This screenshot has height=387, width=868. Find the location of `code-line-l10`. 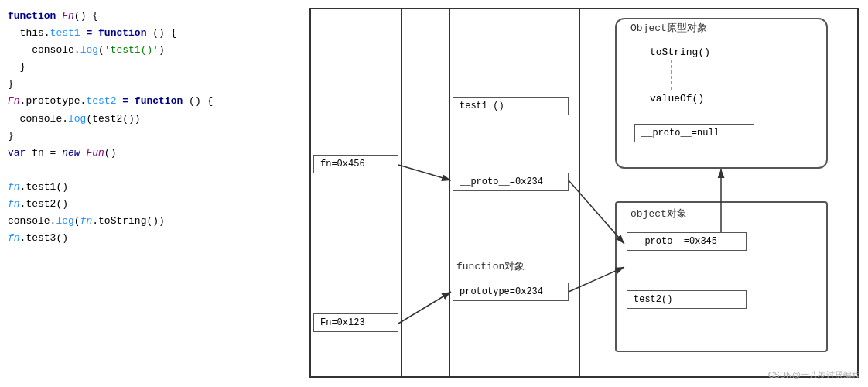

code-line-l10 is located at coordinates (143, 170).